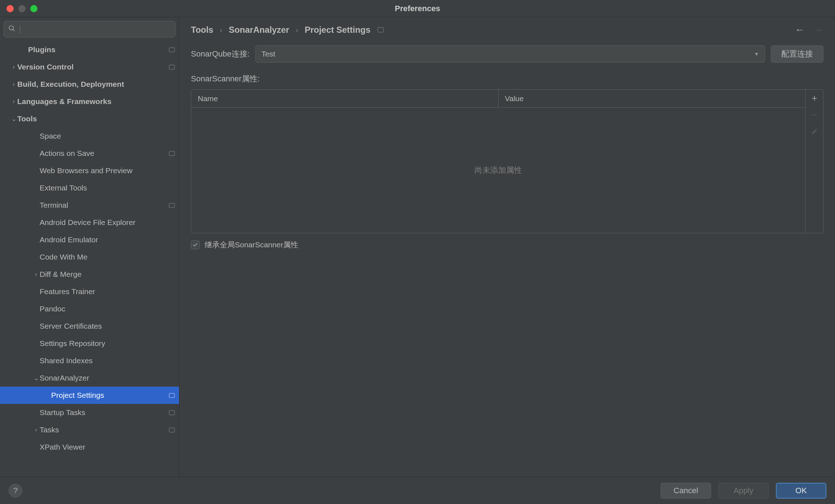 This screenshot has height=504, width=835. I want to click on edit-button, so click(814, 131).